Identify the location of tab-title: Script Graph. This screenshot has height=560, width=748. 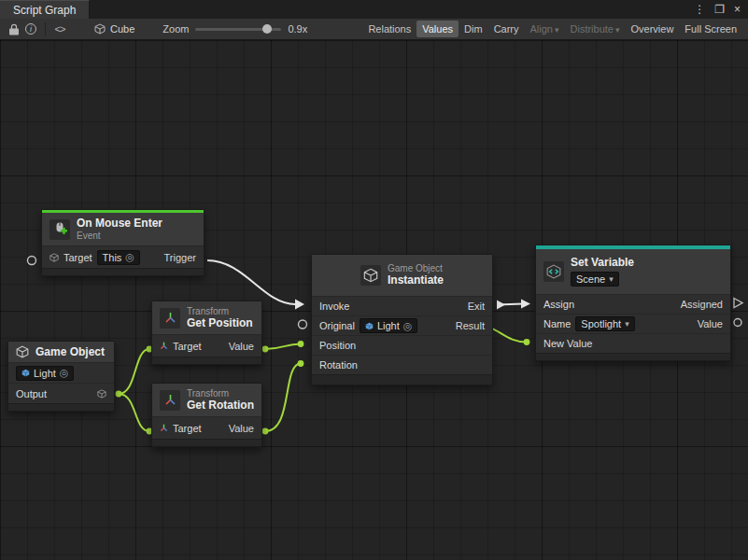
(45, 10).